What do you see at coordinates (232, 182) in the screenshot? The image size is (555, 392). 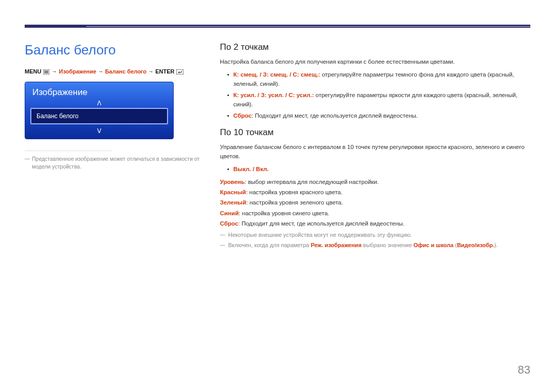 I see `level-key: Уровень` at bounding box center [232, 182].